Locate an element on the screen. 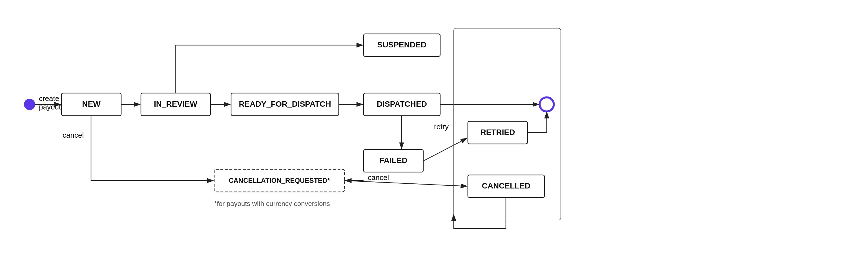 This screenshot has width=868, height=272. create-payout-label: create is located at coordinates (49, 99).